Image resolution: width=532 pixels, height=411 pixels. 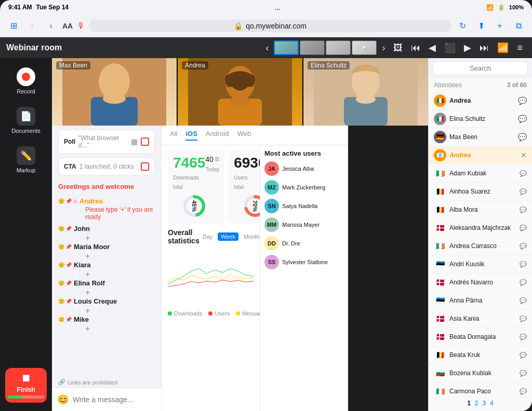 What do you see at coordinates (484, 403) in the screenshot?
I see `page-3: 3` at bounding box center [484, 403].